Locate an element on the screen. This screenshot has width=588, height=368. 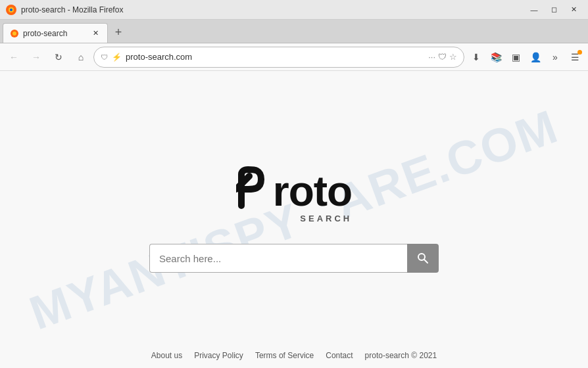
footer-contact-link: Contact is located at coordinates (339, 356).